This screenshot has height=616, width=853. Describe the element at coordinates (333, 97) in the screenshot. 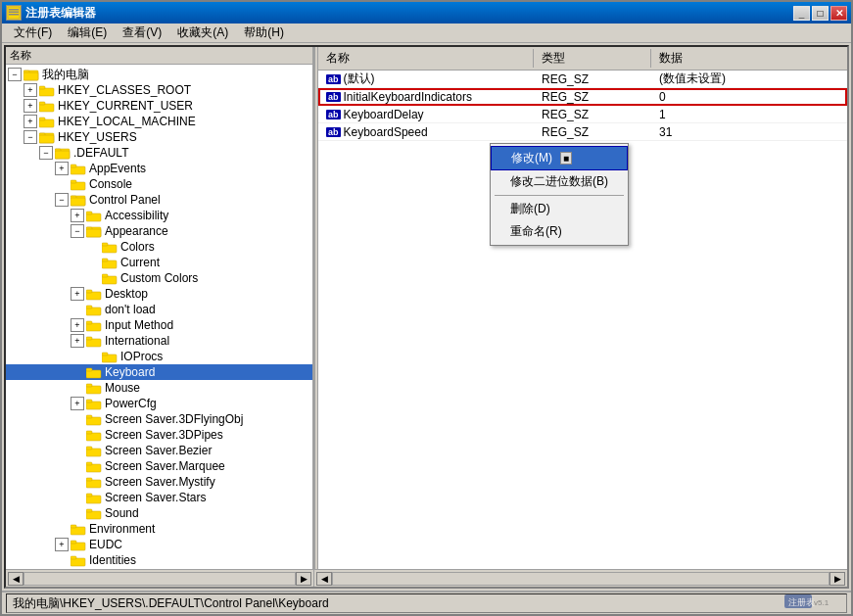

I see `ab-icon-2: ab` at that location.